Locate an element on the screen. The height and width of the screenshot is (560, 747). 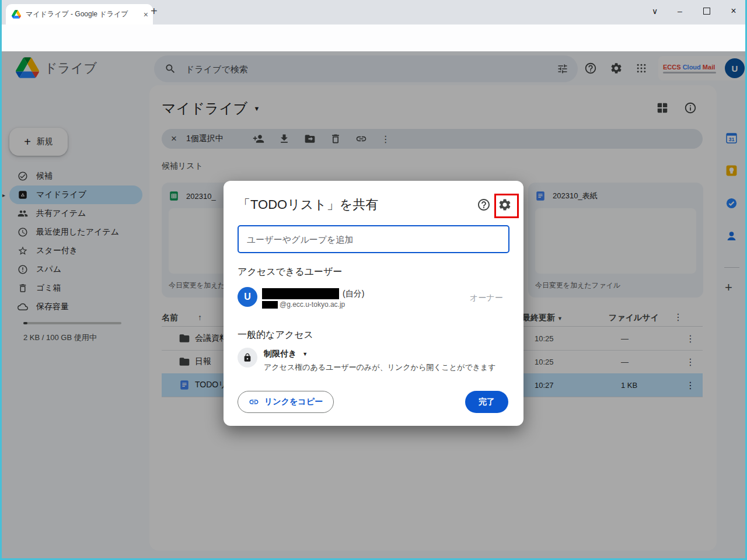
owner-avatar: U is located at coordinates (247, 297).